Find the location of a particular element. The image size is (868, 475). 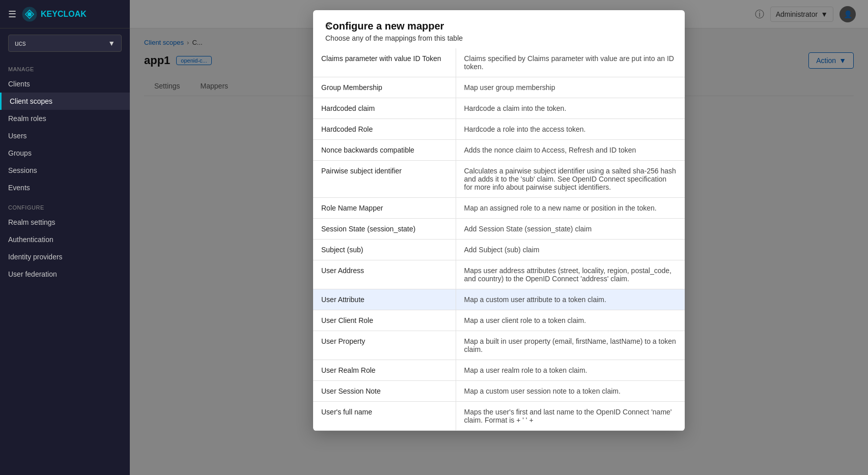

sidebar-item-users: Users is located at coordinates (65, 136).